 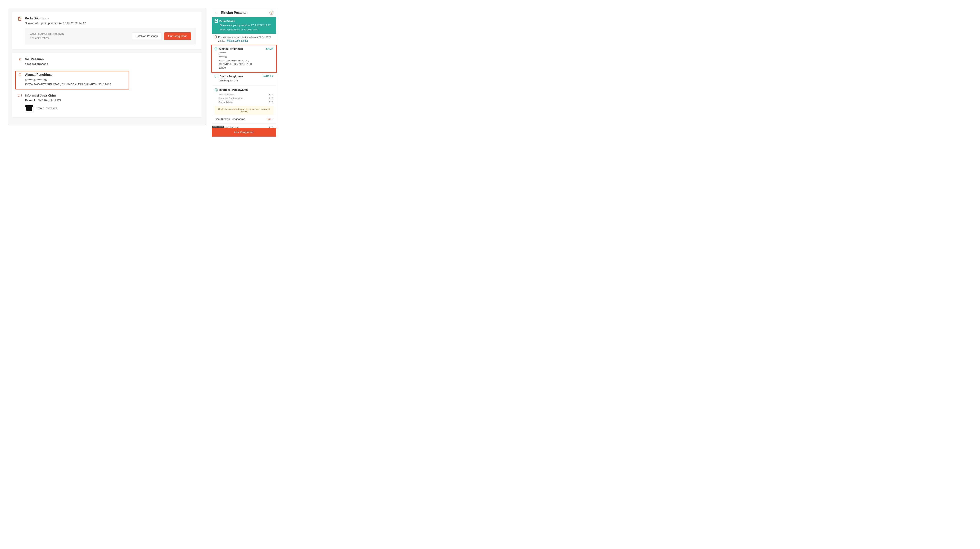 I want to click on mobile-status-line1: Silakan atur pickup sebelum 27 Jul 2022 …, so click(x=247, y=26).